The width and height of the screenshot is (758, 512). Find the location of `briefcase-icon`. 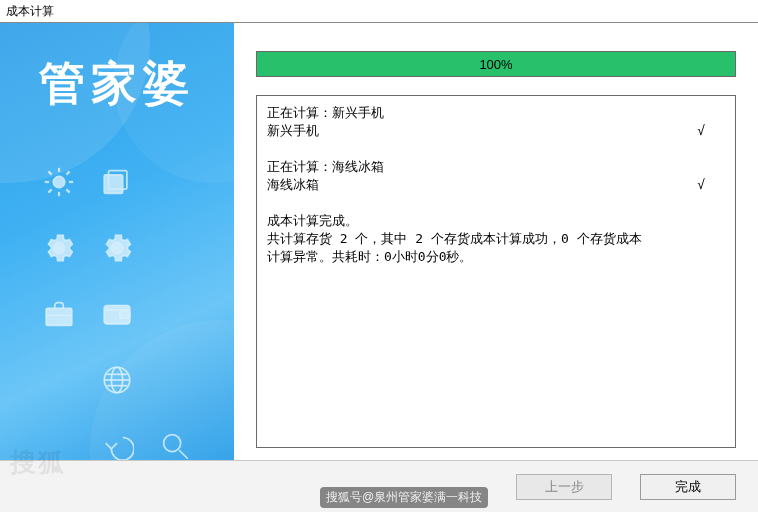

briefcase-icon is located at coordinates (59, 316).